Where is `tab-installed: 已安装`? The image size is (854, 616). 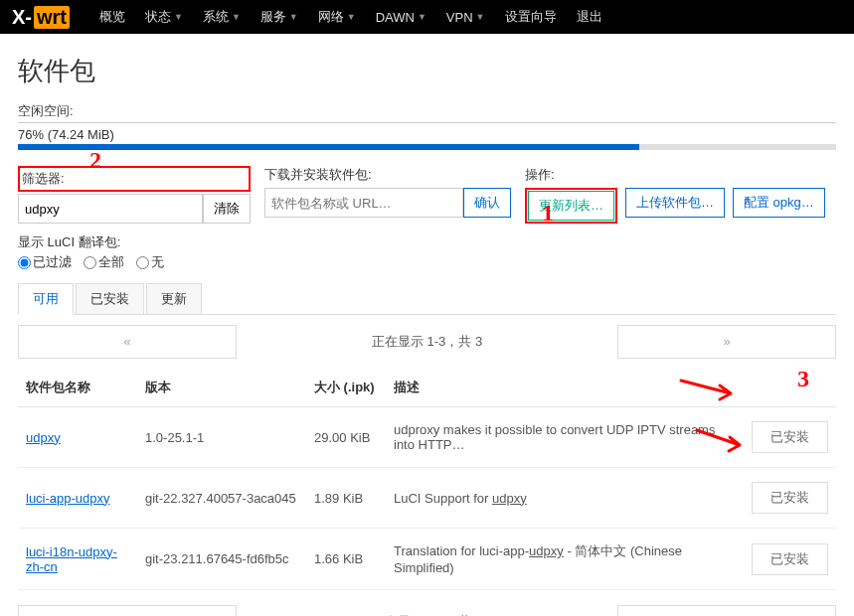 tab-installed: 已安装 is located at coordinates (109, 298).